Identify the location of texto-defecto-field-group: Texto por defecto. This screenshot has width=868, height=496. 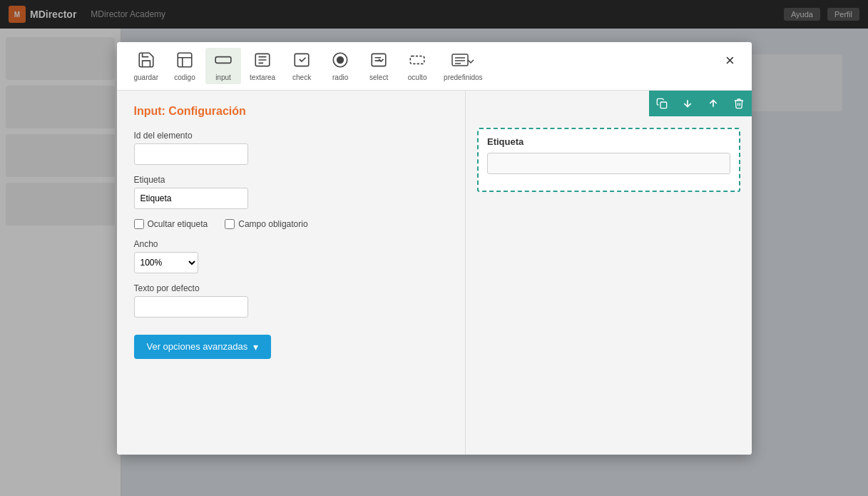
(291, 300).